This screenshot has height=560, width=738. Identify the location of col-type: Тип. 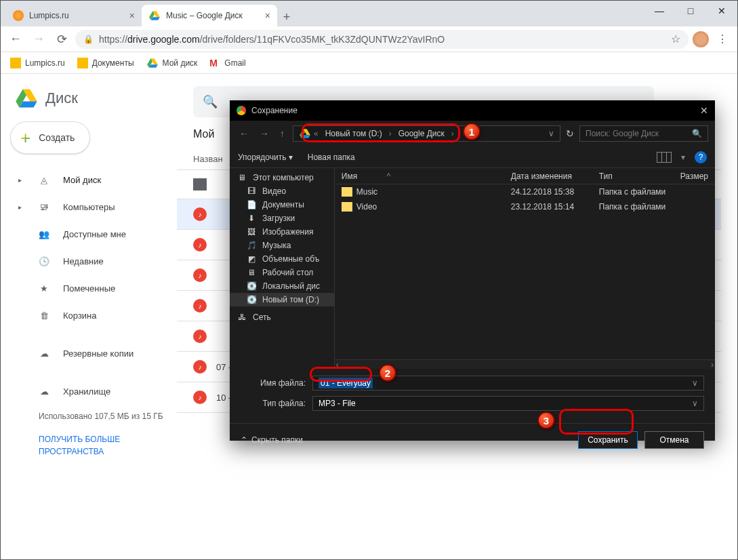
(633, 176).